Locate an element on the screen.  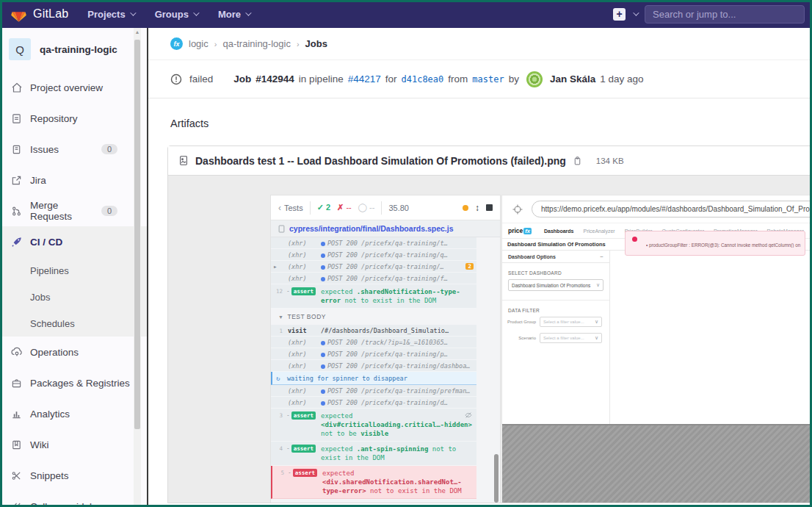
dashboard-select: Dashboard Simulation Of Promotions ∨ is located at coordinates (556, 285).